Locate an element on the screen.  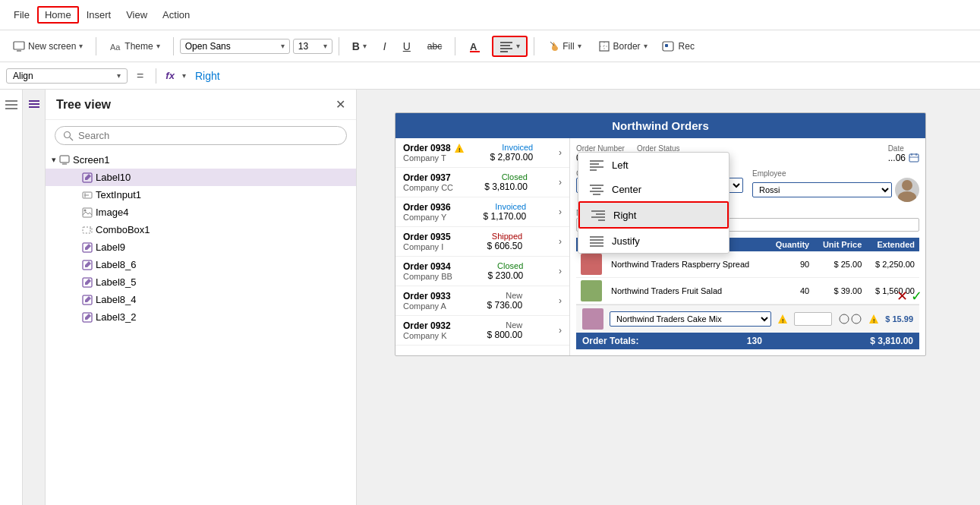
align-chevron: ▾ is located at coordinates (518, 46).